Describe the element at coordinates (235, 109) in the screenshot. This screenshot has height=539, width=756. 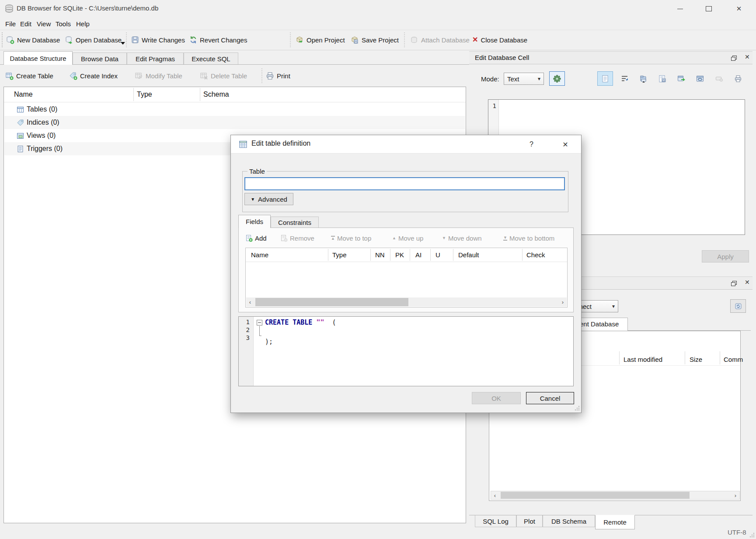
I see `tree-row-tables: Tables (0)` at that location.